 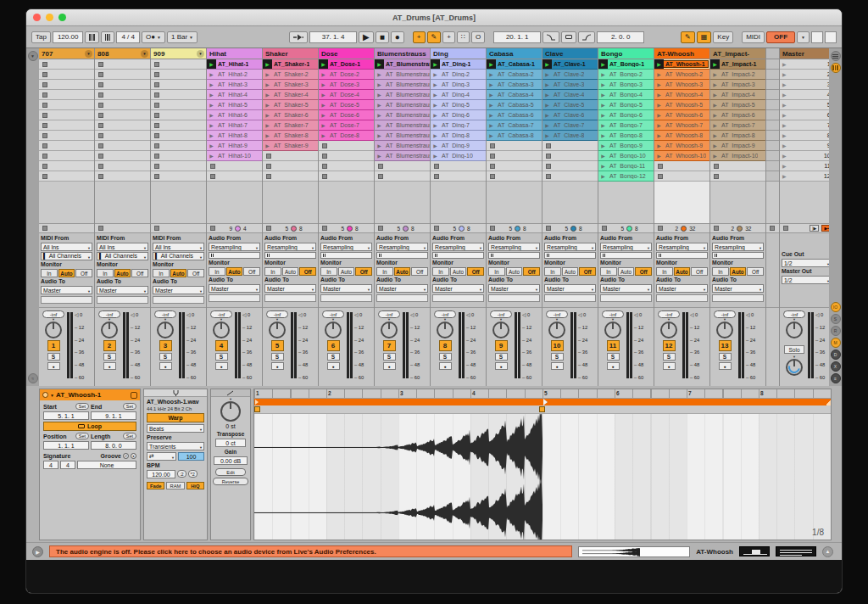 What do you see at coordinates (704, 37) in the screenshot?
I see `computer-midi-keyboard-button: ▦` at bounding box center [704, 37].